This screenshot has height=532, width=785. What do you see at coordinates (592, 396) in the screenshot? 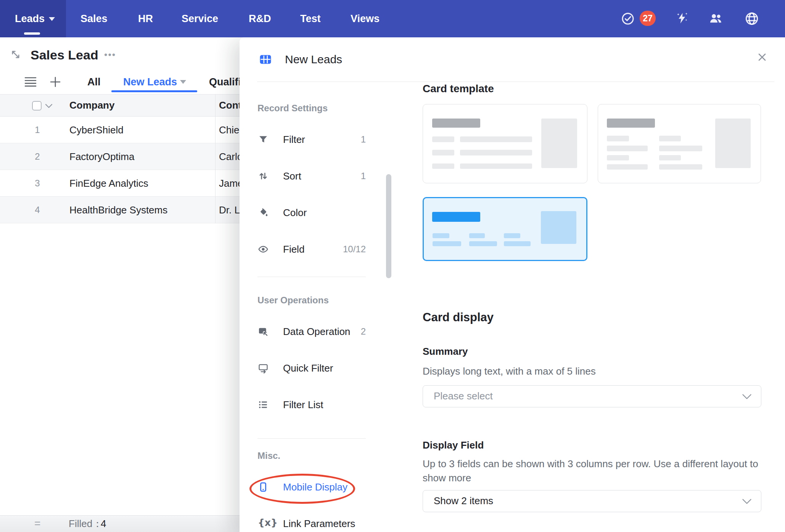
I see `summary-select: Please select` at bounding box center [592, 396].